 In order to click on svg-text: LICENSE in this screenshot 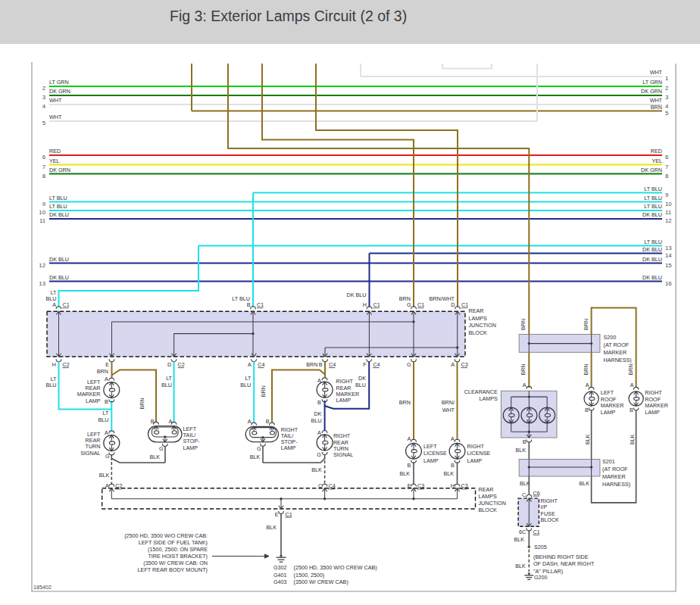, I will do `click(479, 453)`.